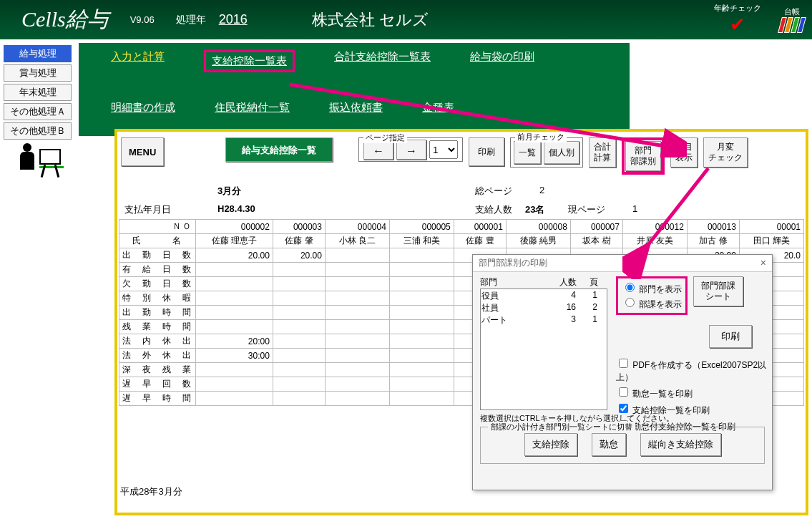 The height and width of the screenshot is (519, 812). Describe the element at coordinates (738, 9) in the screenshot. I see `age-check-label: 年齢チェック` at that location.